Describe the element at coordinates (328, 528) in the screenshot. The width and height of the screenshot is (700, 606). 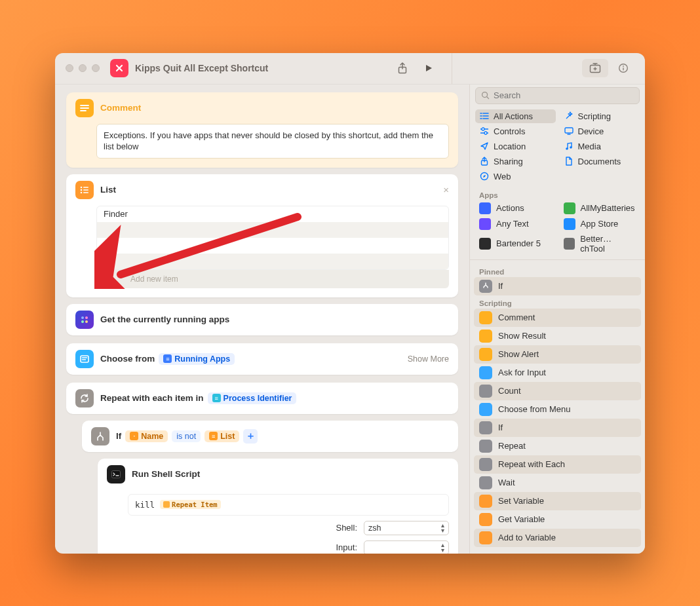
I see `shell-field-label: Shell:` at that location.